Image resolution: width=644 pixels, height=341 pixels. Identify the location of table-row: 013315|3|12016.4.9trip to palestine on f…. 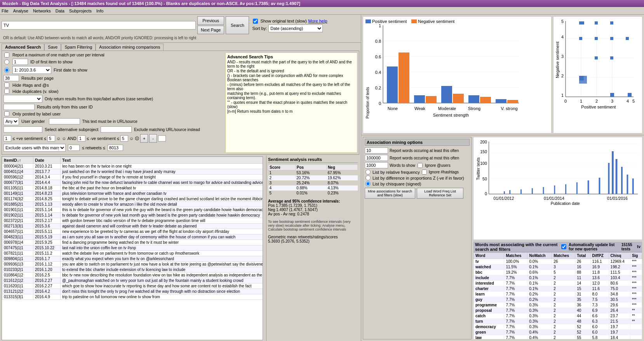
(133, 297).